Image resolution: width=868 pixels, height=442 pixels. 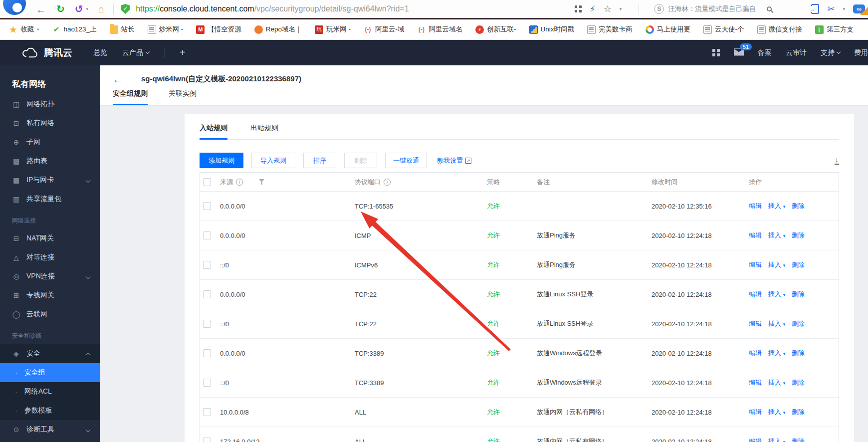 What do you see at coordinates (739, 53) in the screenshot?
I see `messages-button: 51` at bounding box center [739, 53].